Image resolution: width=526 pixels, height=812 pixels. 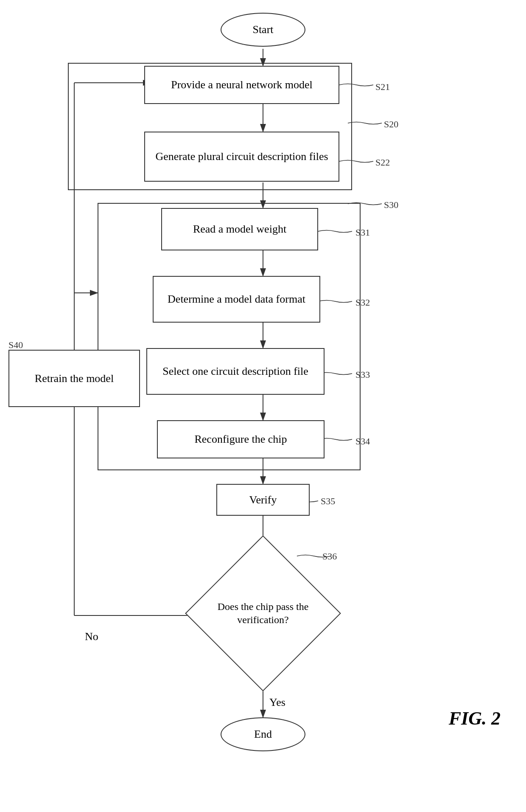 What do you see at coordinates (241, 439) in the screenshot?
I see `s34-node: Reconfigure the chip` at bounding box center [241, 439].